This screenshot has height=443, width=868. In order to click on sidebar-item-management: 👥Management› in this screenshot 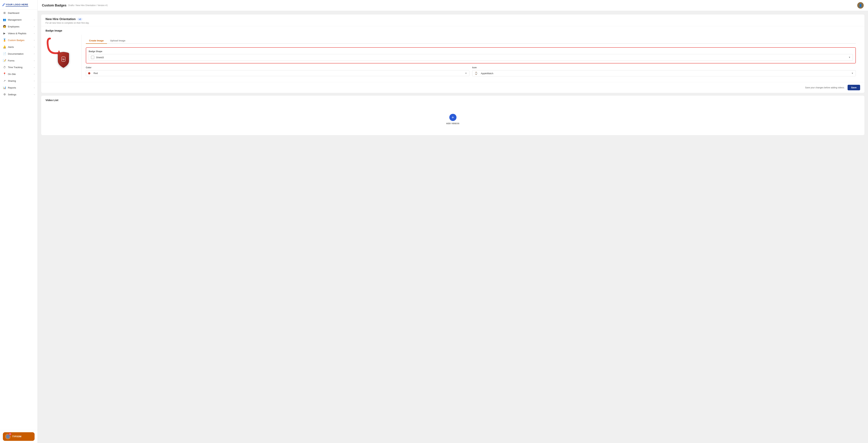, I will do `click(19, 20)`.